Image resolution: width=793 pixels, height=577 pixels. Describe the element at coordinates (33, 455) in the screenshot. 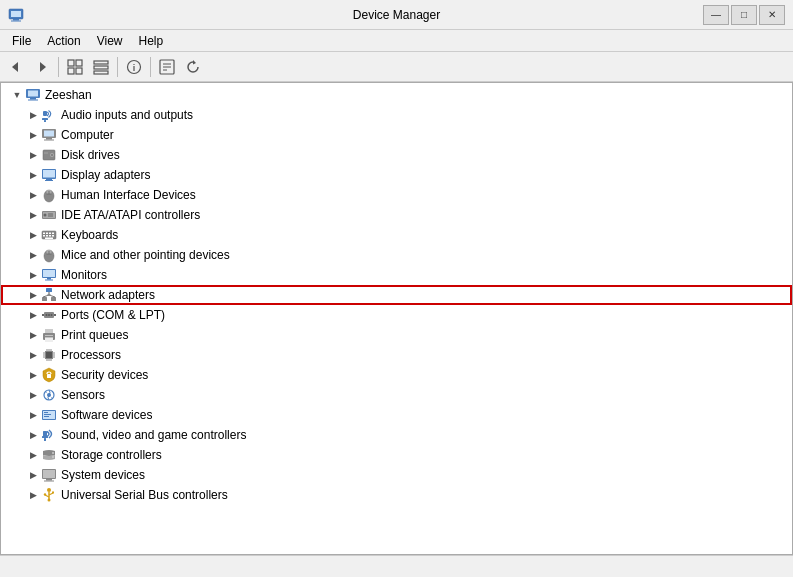

I see `storage-expand-icon: ▶` at that location.